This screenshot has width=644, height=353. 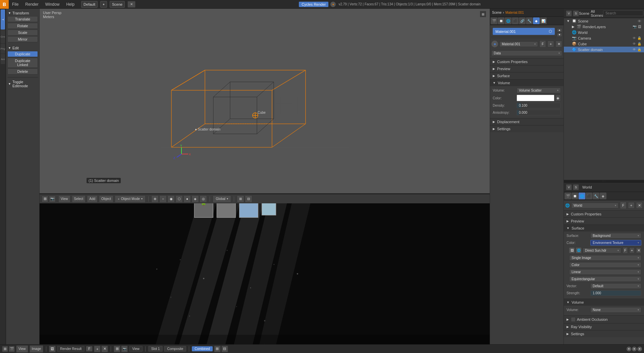 What do you see at coordinates (616, 236) in the screenshot?
I see `surface-type-dropdown: Background ▾` at bounding box center [616, 236].